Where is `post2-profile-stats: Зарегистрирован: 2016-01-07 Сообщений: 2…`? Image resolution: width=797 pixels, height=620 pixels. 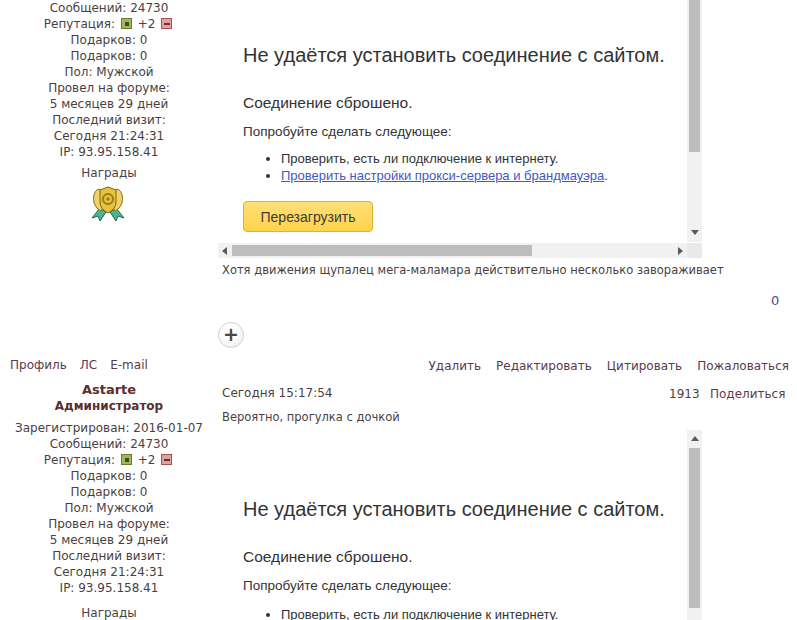
post2-profile-stats: Зарегистрирован: 2016-01-07 Сообщений: 2… is located at coordinates (109, 508).